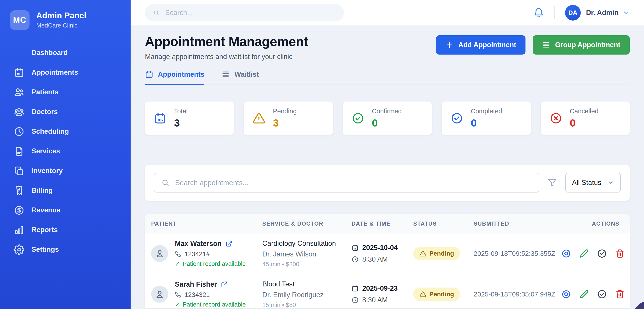 This screenshot has width=644, height=309. What do you see at coordinates (380, 288) in the screenshot?
I see `appointment-date: 2025-09-23` at bounding box center [380, 288].